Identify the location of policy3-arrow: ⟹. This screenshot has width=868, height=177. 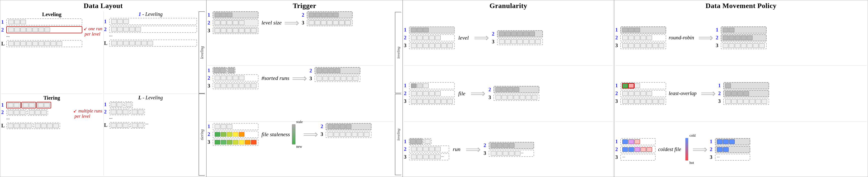
(700, 149).